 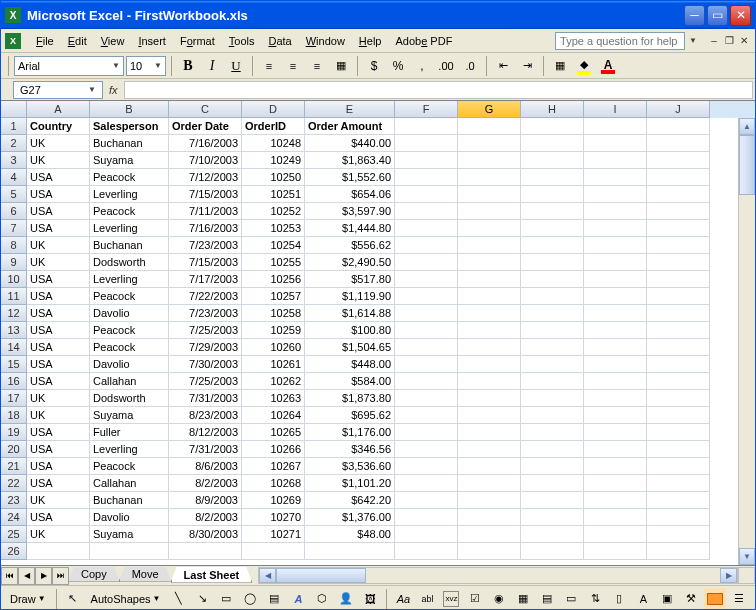 What do you see at coordinates (130, 110) in the screenshot?
I see `col-header-B: B` at bounding box center [130, 110].